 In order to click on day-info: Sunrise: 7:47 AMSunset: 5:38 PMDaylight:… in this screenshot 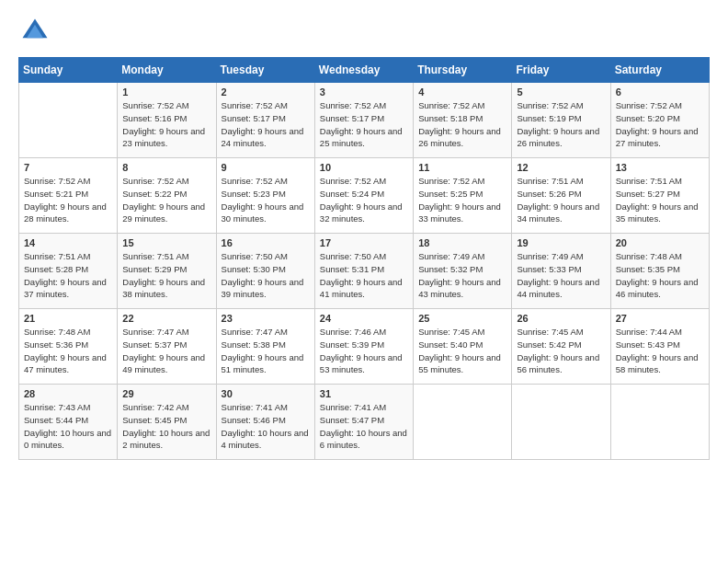, I will do `click(266, 351)`.